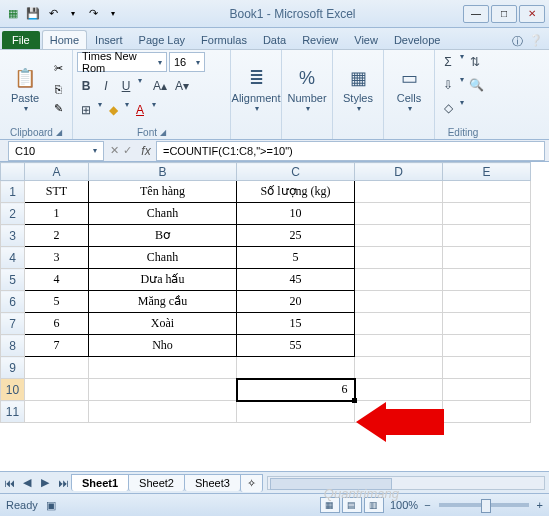 This screenshot has width=549, height=527. What do you see at coordinates (448, 62) in the screenshot?
I see `autosum-button: Σ` at bounding box center [448, 62].